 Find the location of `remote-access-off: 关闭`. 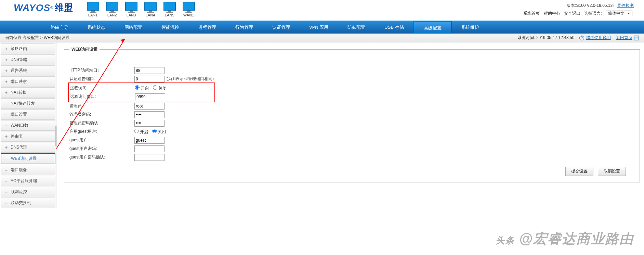

remote-access-off: 关闭 is located at coordinates (160, 88).